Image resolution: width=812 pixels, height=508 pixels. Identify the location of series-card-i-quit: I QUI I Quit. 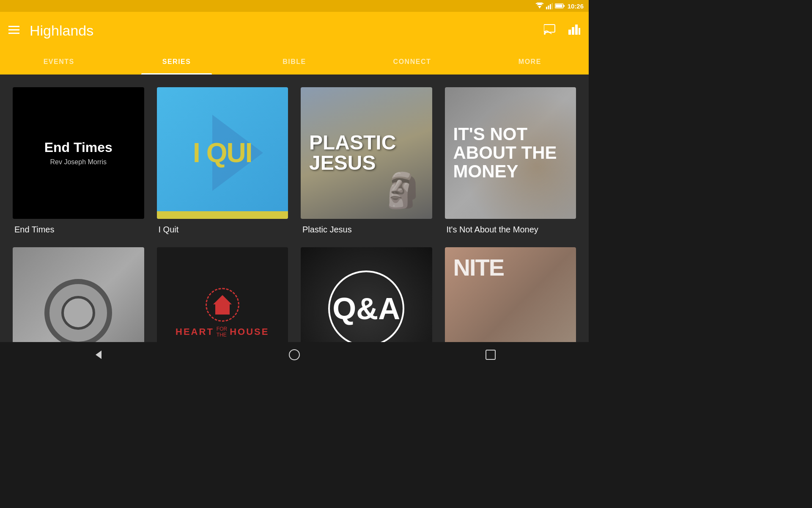
(222, 161).